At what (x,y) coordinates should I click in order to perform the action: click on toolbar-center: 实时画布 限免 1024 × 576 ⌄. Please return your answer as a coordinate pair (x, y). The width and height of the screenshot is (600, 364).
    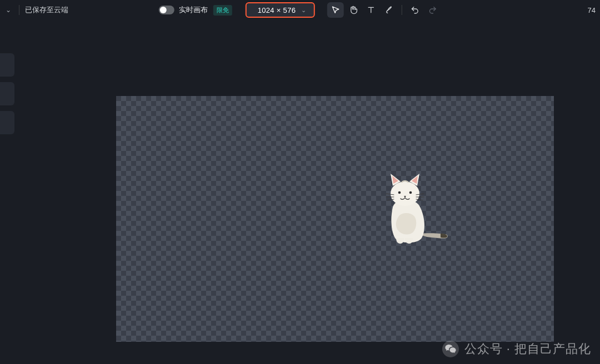
    Looking at the image, I should click on (300, 10).